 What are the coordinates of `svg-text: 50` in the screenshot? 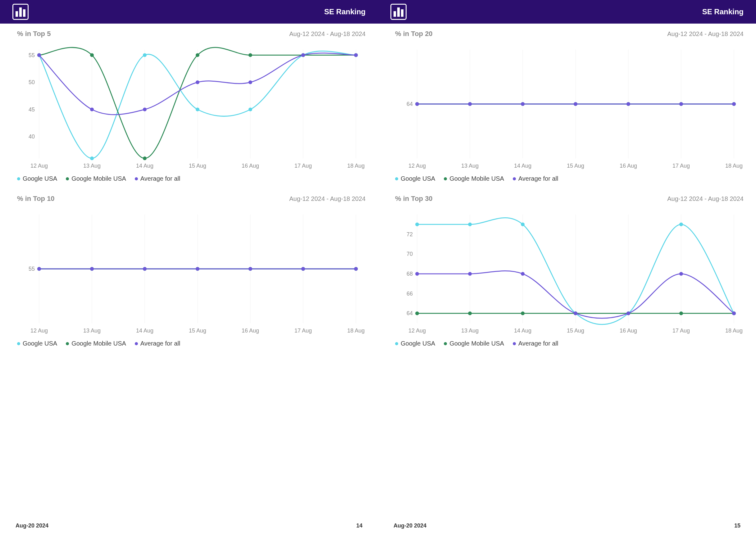 It's located at (32, 82).